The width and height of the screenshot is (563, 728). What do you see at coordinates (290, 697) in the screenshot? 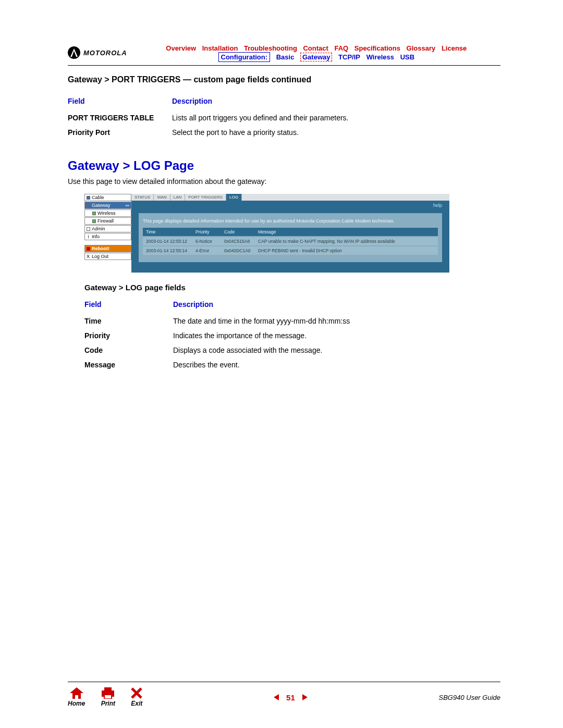
I see `page-number: 51` at bounding box center [290, 697].